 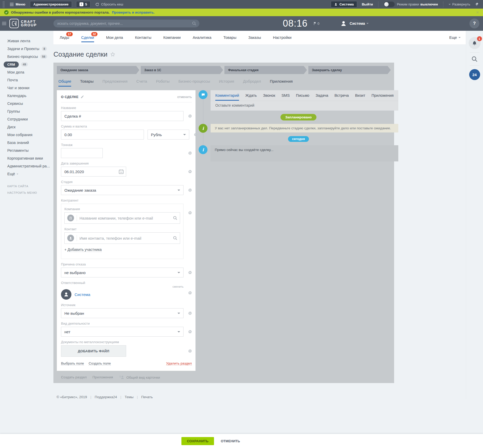 I want to click on sidebar-item-employees: Сотрудники, so click(x=27, y=119).